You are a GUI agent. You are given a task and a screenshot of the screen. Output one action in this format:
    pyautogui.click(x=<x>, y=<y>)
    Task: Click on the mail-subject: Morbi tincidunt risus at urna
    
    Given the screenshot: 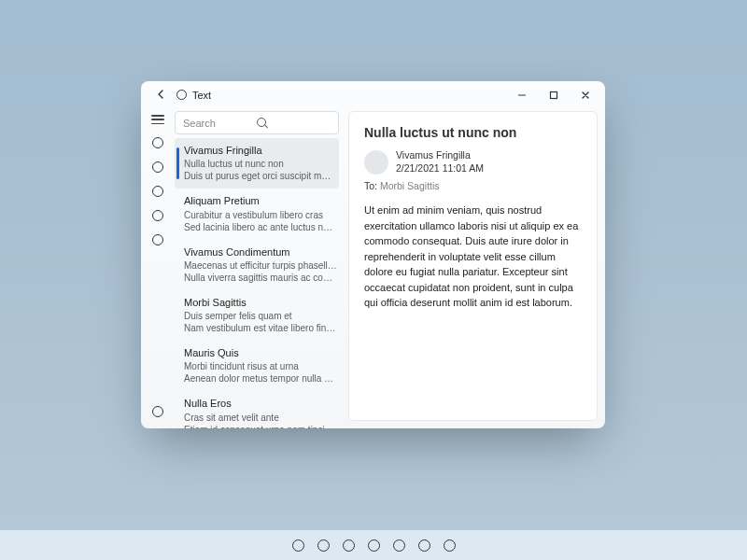 What is the action you would take?
    pyautogui.click(x=261, y=366)
    